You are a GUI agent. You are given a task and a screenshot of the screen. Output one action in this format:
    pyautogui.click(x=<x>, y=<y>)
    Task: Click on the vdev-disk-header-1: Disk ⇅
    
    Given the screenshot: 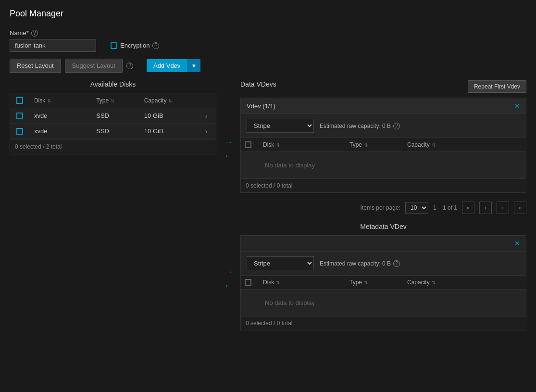 What is the action you would take?
    pyautogui.click(x=301, y=145)
    